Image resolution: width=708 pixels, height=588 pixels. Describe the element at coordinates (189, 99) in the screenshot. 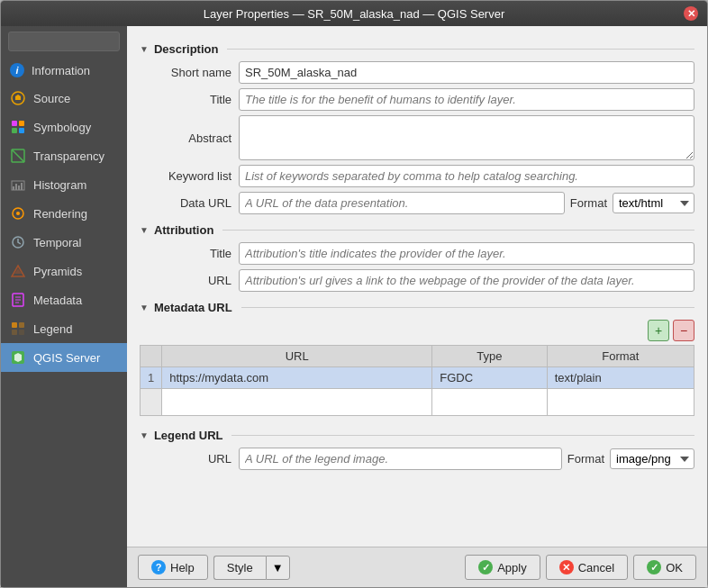

I see `description-title-label: Title` at that location.